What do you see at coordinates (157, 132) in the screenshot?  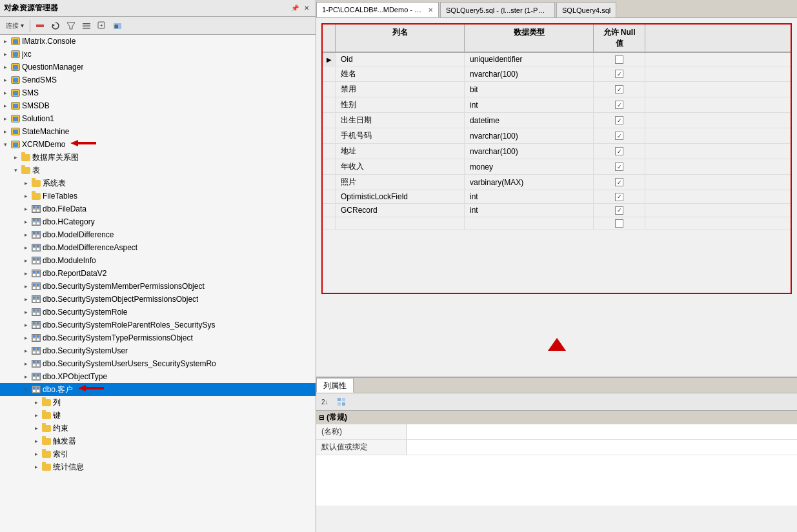 I see `tree-item-statemachine: ▸StateMachine` at bounding box center [157, 132].